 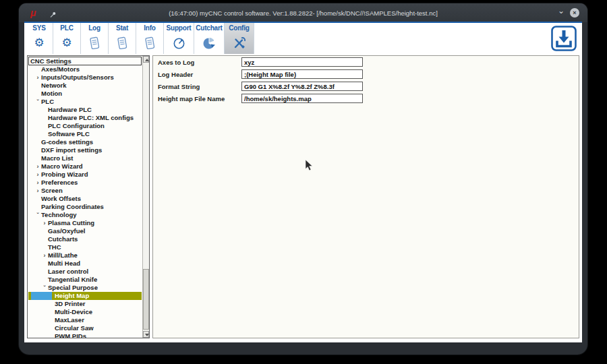 I want to click on tree-item-macro-wizard: Macro Wizard, so click(x=85, y=166).